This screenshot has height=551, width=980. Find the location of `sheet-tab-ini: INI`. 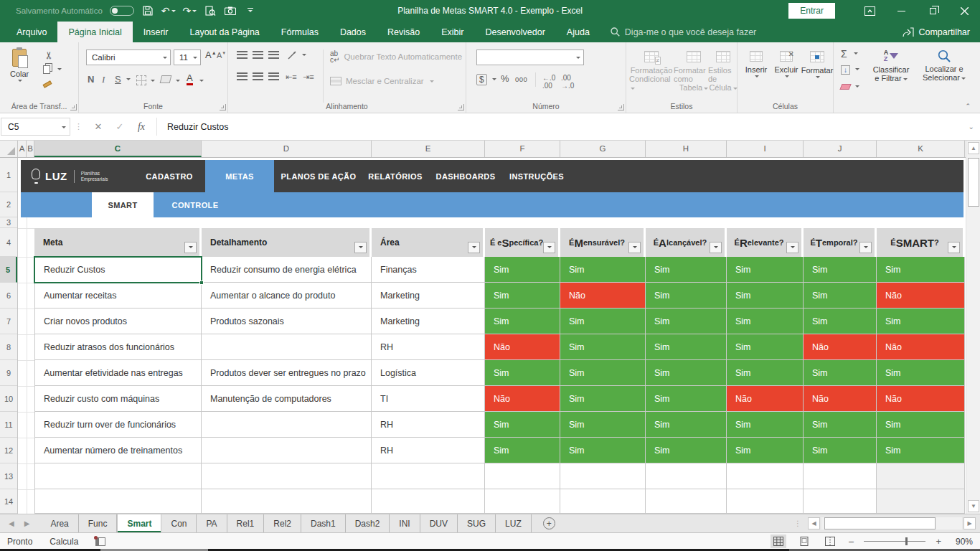

sheet-tab-ini: INI is located at coordinates (405, 524).